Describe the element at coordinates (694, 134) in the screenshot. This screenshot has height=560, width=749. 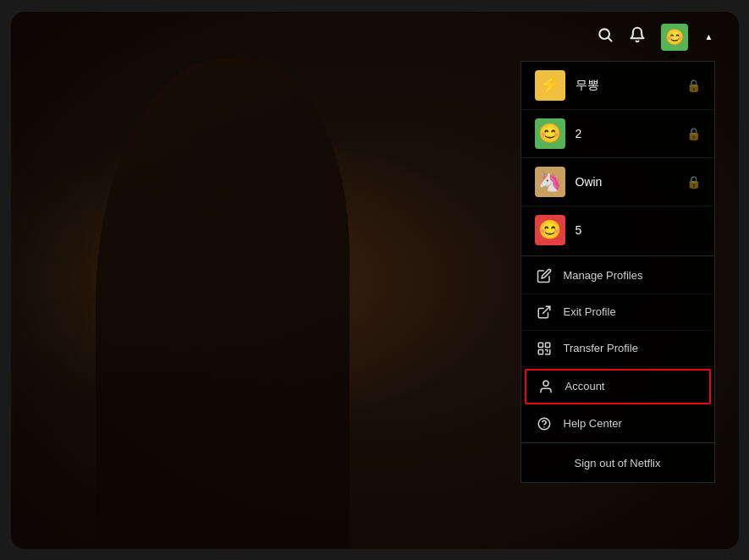
I see `lock-icon-2: 🔒` at that location.